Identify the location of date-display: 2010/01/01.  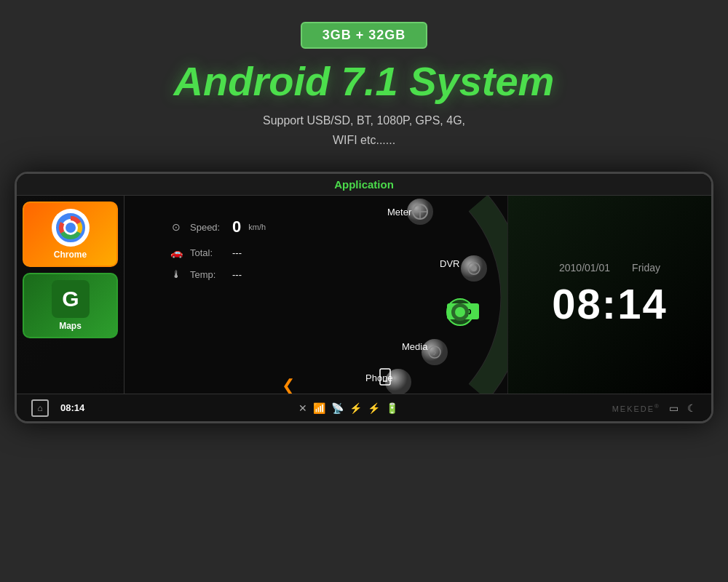
(585, 268).